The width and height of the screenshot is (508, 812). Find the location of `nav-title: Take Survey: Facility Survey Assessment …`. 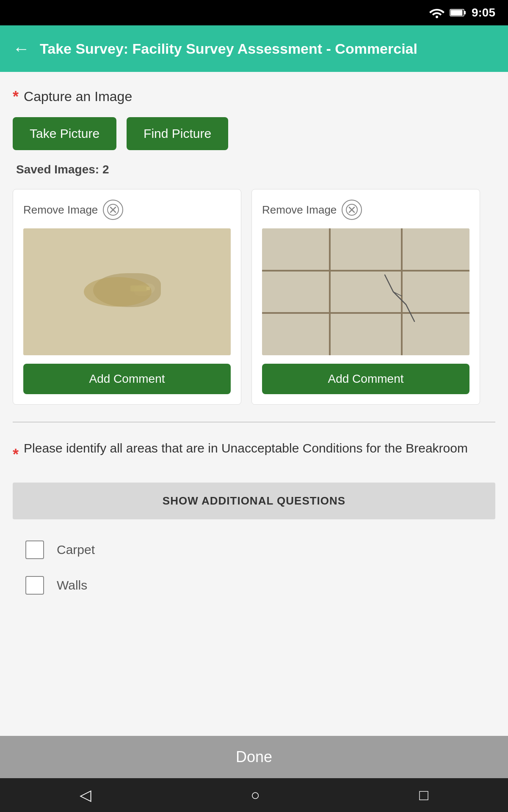

nav-title: Take Survey: Facility Survey Assessment … is located at coordinates (268, 49).